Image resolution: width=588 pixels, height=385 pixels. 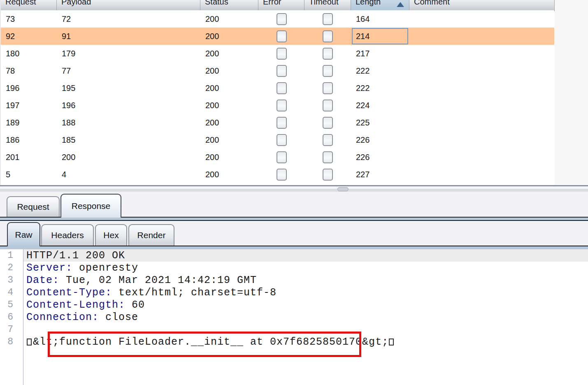 I want to click on table-row: 186185200226, so click(x=277, y=140).